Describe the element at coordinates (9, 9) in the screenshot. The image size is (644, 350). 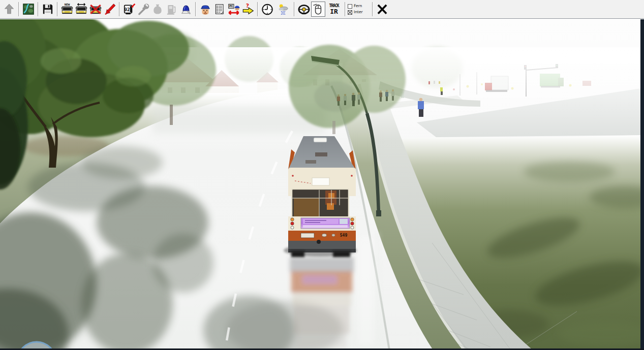
I see `hide-toolbar-button` at that location.